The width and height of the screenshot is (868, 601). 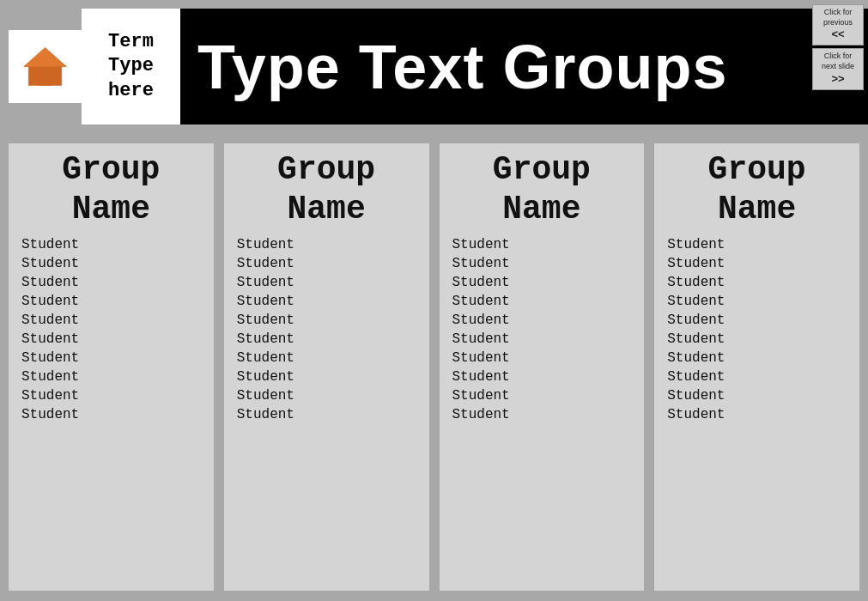 What do you see at coordinates (838, 17) in the screenshot?
I see `prev-label: Click for previous` at bounding box center [838, 17].